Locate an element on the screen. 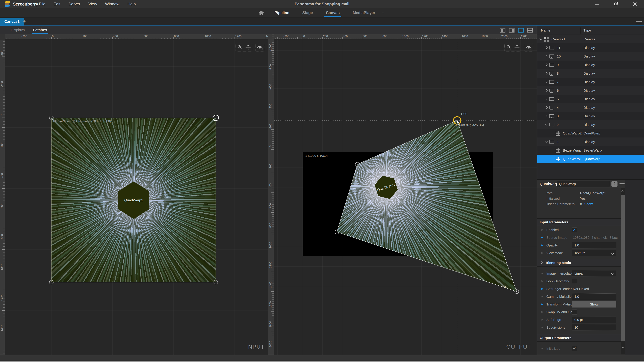 Image resolution: width=644 pixels, height=362 pixels. section-output-parameters: Output Parameters is located at coordinates (581, 338).